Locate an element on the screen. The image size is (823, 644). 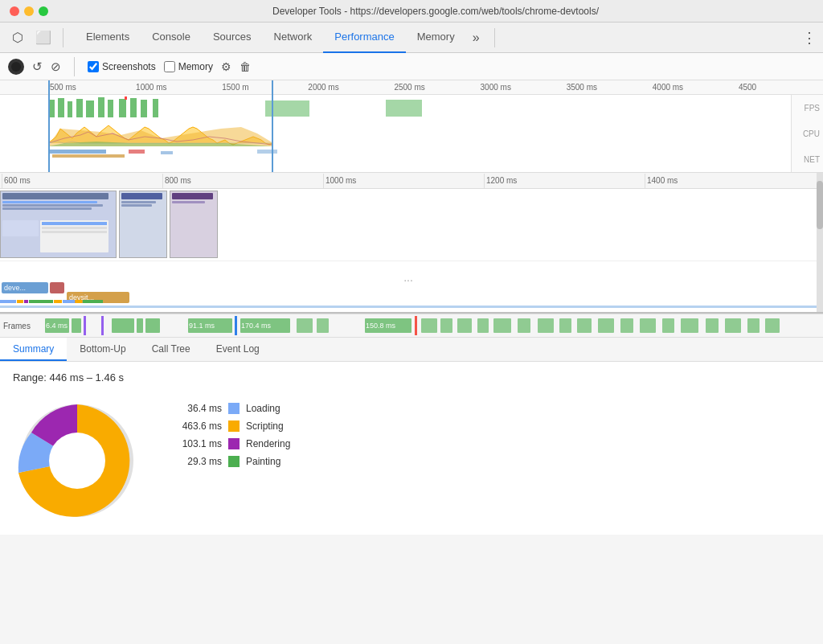
screenshots-checkbox-wrap: Screenshots is located at coordinates (122, 67).